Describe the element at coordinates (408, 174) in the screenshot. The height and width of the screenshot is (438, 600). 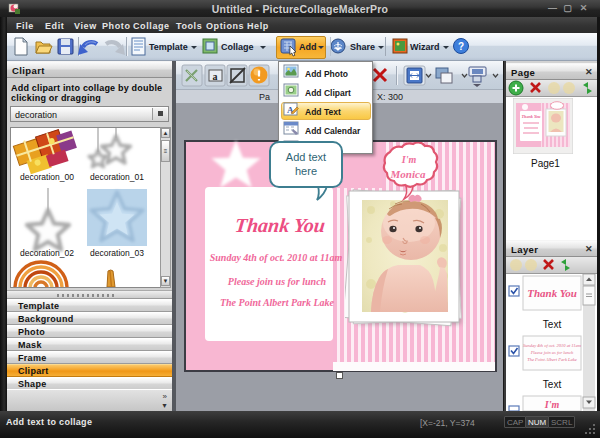
I see `svg-text: Monica` at that location.